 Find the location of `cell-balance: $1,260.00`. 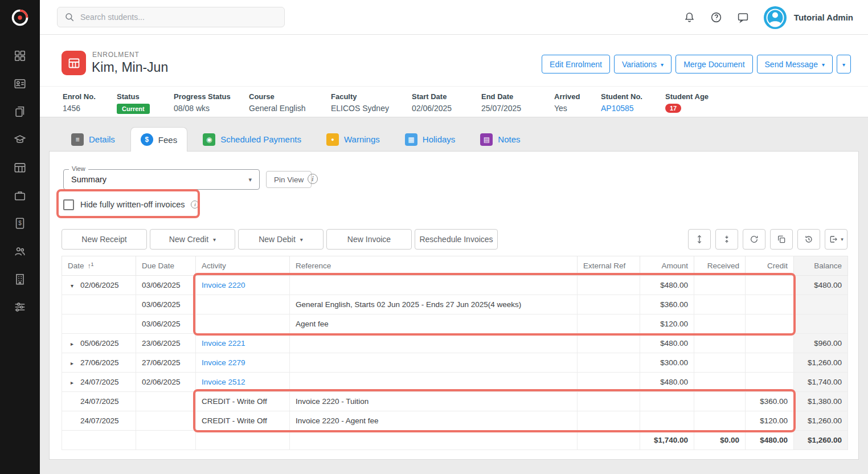

cell-balance: $1,260.00 is located at coordinates (821, 363).